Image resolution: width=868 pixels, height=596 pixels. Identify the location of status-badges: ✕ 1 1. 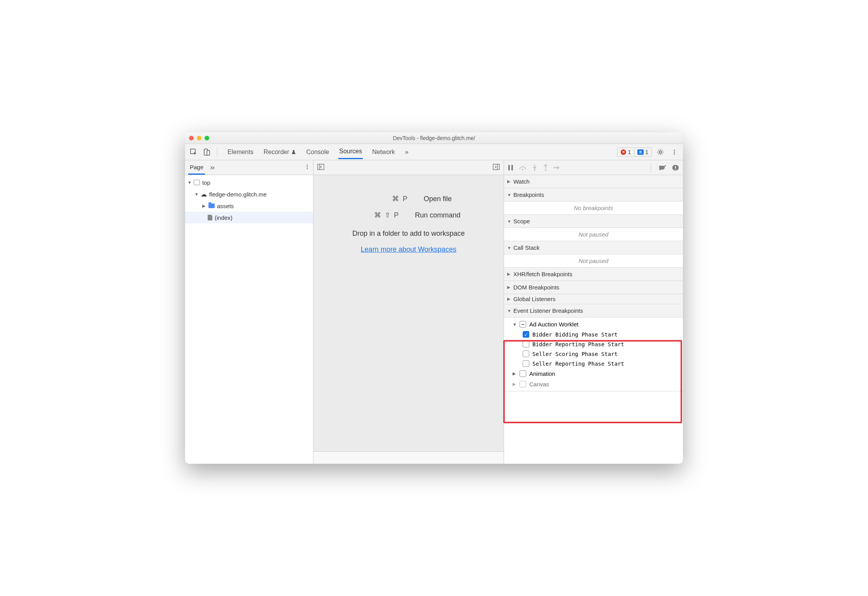
(635, 152).